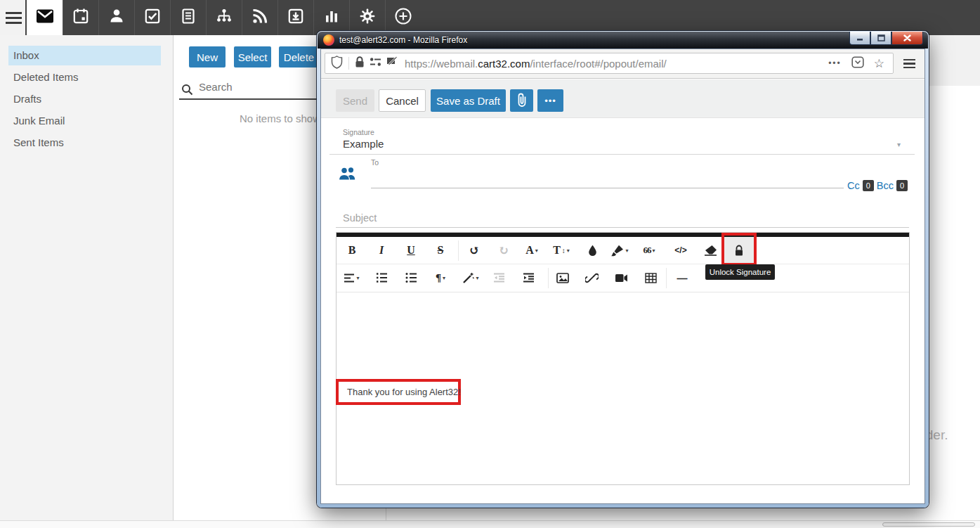  I want to click on signature-select: Example, so click(363, 143).